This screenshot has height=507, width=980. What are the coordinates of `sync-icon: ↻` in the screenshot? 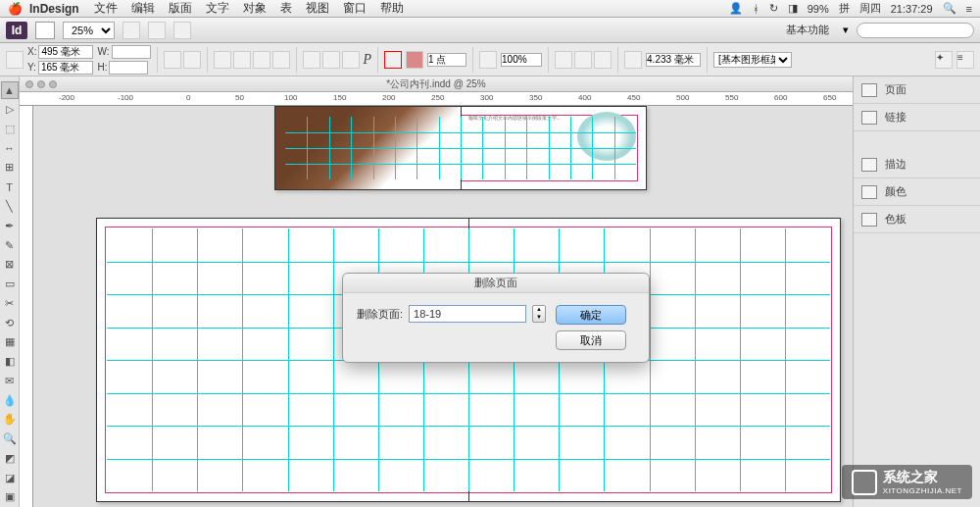 It's located at (774, 8).